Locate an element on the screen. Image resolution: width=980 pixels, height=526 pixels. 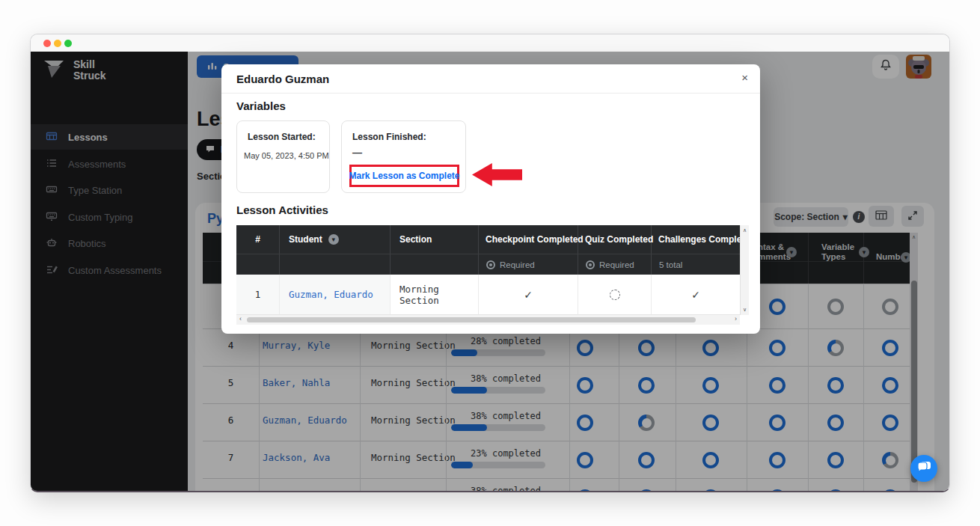
col-section: Section is located at coordinates (416, 239).